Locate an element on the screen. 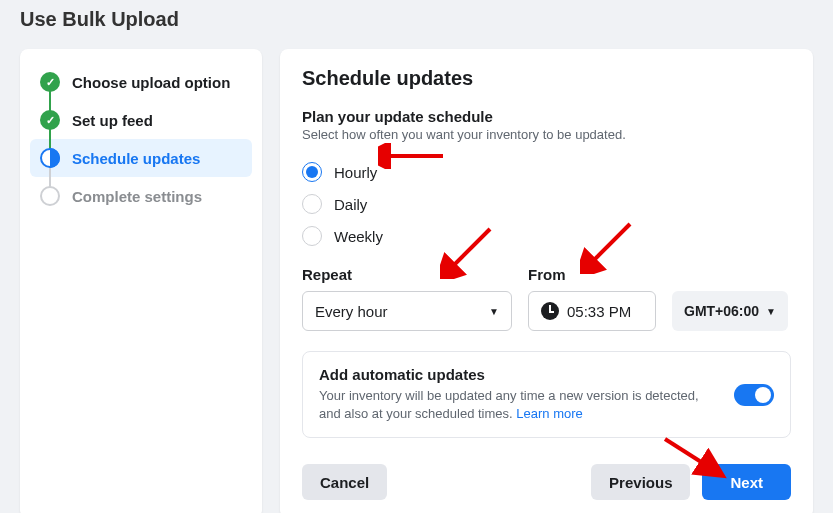  page-title: Use Bulk Upload is located at coordinates (416, 24).